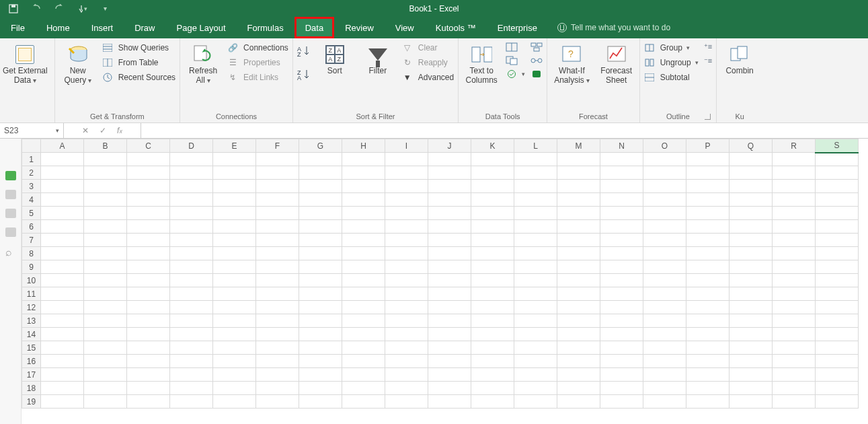 The width and height of the screenshot is (868, 424). What do you see at coordinates (26, 63) in the screenshot?
I see `get-external-data-button: Get External Data` at bounding box center [26, 63].